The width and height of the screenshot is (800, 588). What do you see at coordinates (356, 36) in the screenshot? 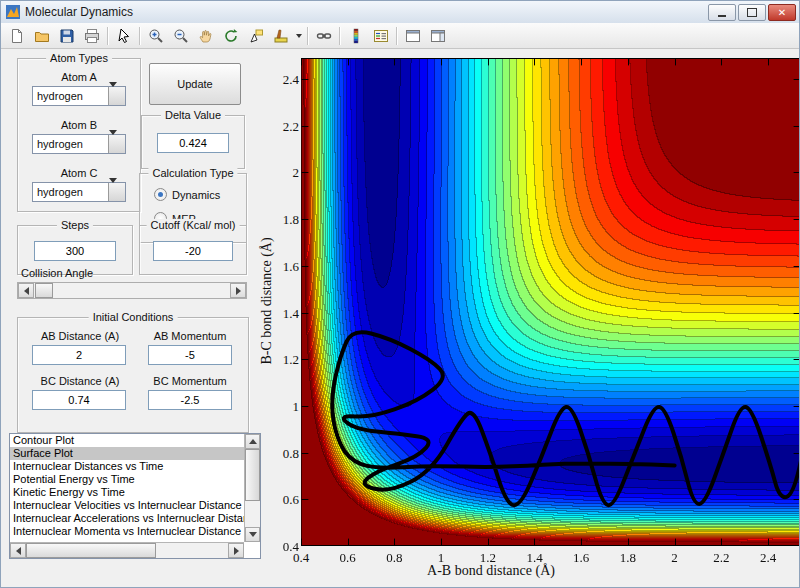
I see `insert-colorbar-icon` at bounding box center [356, 36].